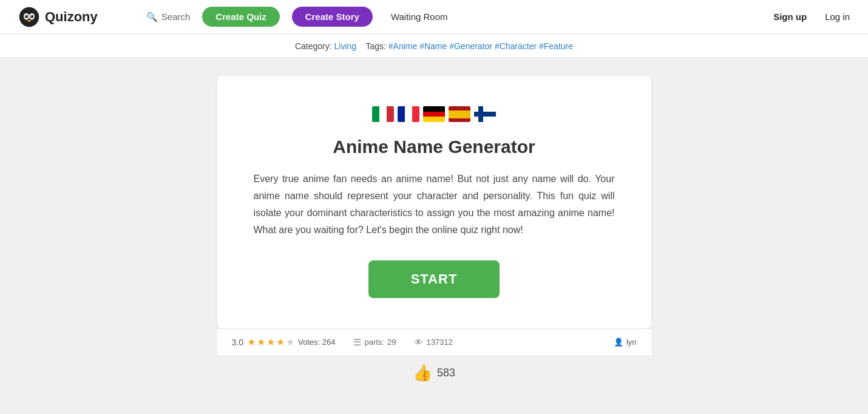 The image size is (868, 414). What do you see at coordinates (374, 342) in the screenshot?
I see `parts-label: parts:` at bounding box center [374, 342].